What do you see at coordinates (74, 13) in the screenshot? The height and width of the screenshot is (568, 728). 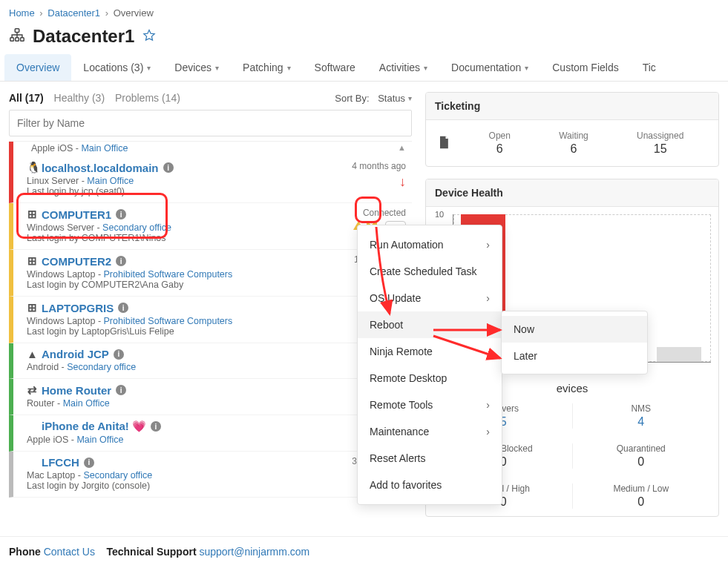 I see `breadcrumb-dc: Datacenter1` at bounding box center [74, 13].